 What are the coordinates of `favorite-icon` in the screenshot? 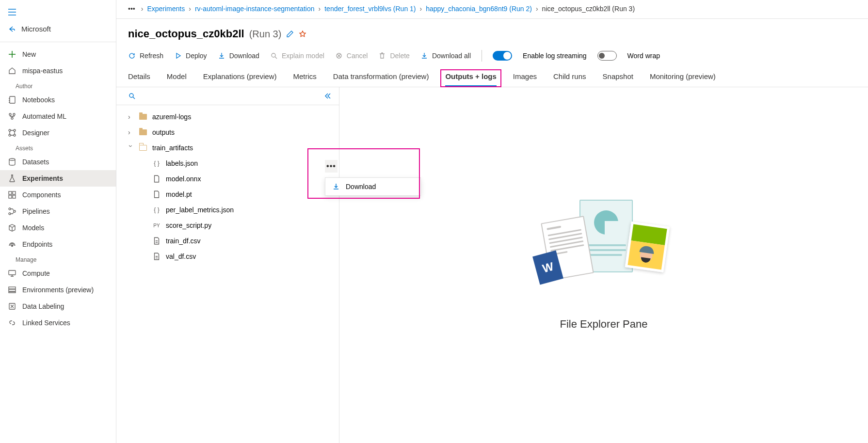 It's located at (303, 34).